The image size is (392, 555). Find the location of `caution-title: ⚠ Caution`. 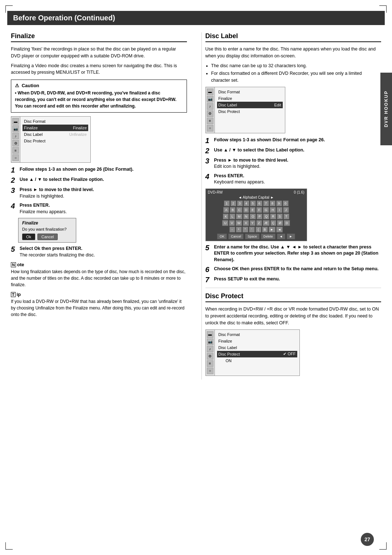

caution-title: ⚠ Caution is located at coordinates (99, 86).